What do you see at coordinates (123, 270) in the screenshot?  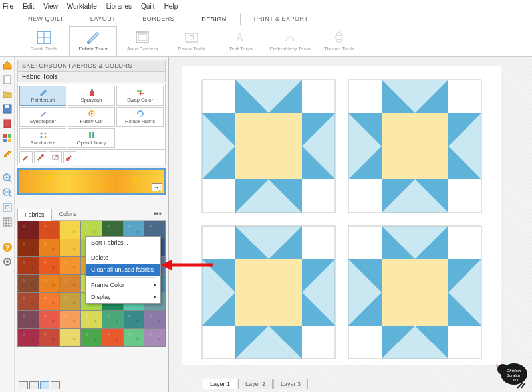 I see `cm-clear-unused: Clear all unused fabrics` at bounding box center [123, 270].